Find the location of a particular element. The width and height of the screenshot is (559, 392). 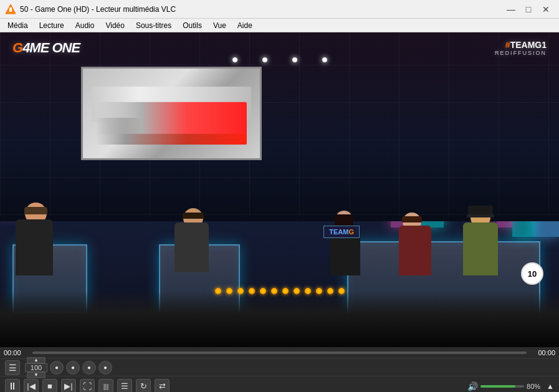

volume-bar is located at coordinates (502, 386).